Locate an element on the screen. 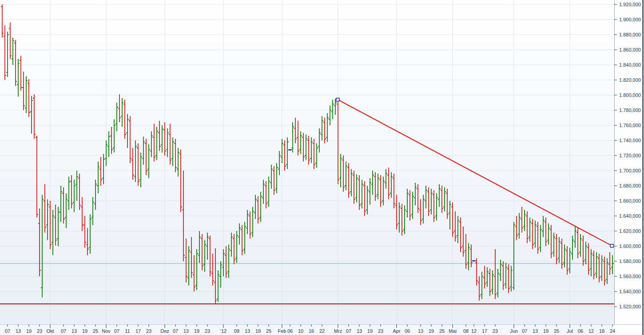 The height and width of the screenshot is (335, 644). y-tick-label: 1.920,000 is located at coordinates (630, 4).